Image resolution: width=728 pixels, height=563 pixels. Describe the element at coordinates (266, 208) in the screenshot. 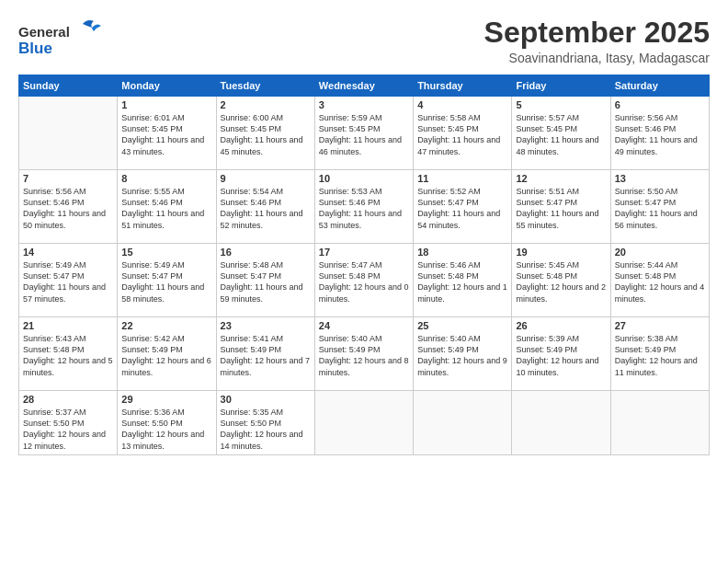

I see `day-info: Sunrise: 5:54 AMSunset: 5:46 PMDaylight:…` at that location.